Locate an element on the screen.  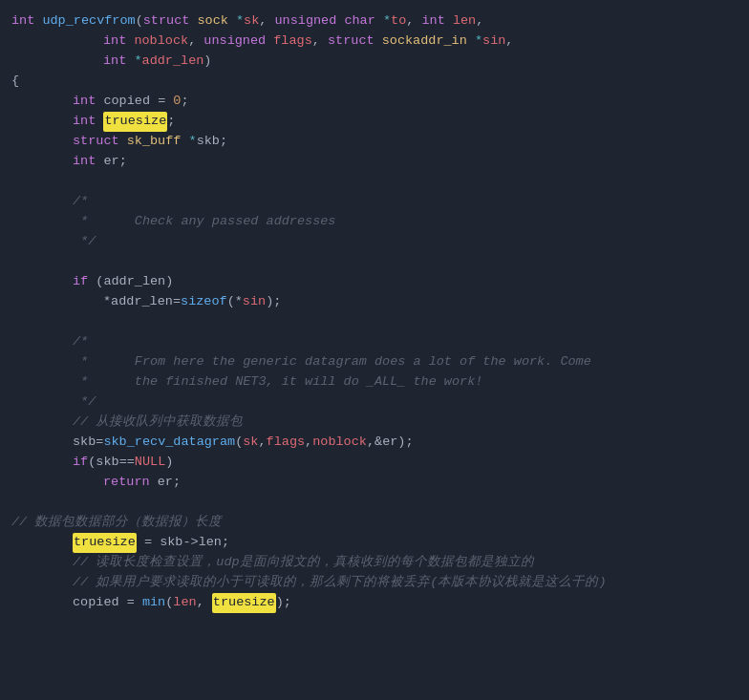
code-line-2: int noblock , unsigned flags , struct so… is located at coordinates (374, 42).